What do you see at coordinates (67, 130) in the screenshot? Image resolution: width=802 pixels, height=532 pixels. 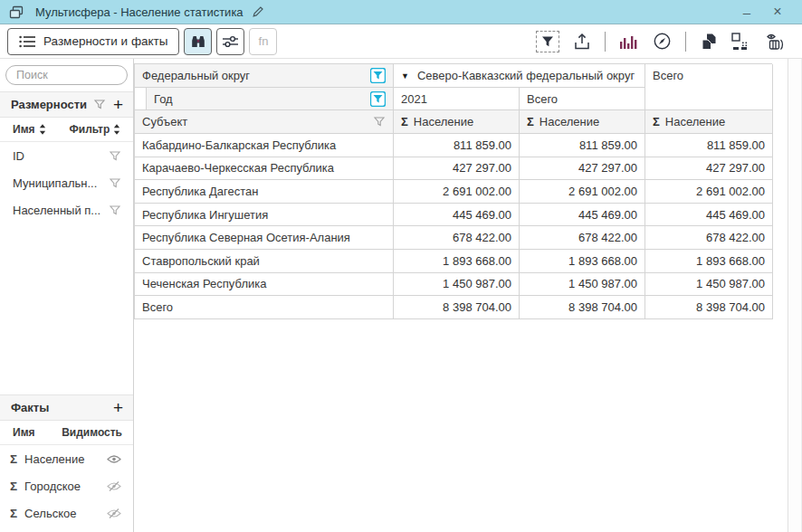 I see `dimensions-columns-header: Имя Фильтр` at bounding box center [67, 130].